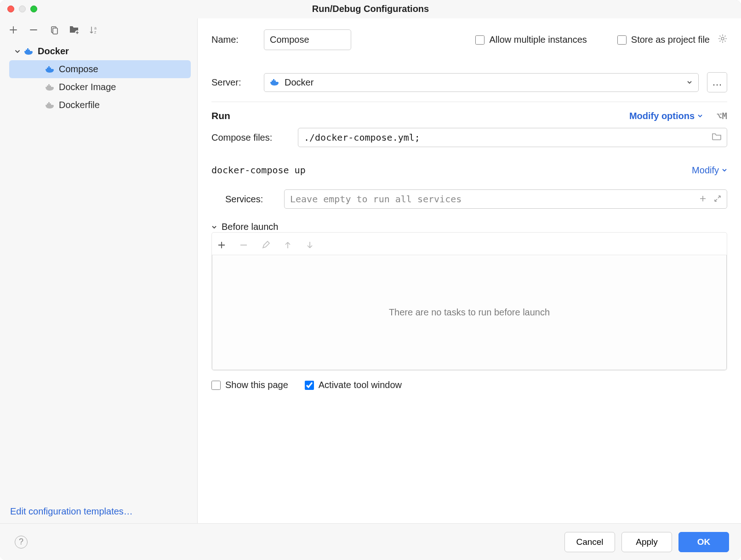 Image resolution: width=741 pixels, height=560 pixels. Describe the element at coordinates (79, 69) in the screenshot. I see `tree-item-label: Compose` at that location.